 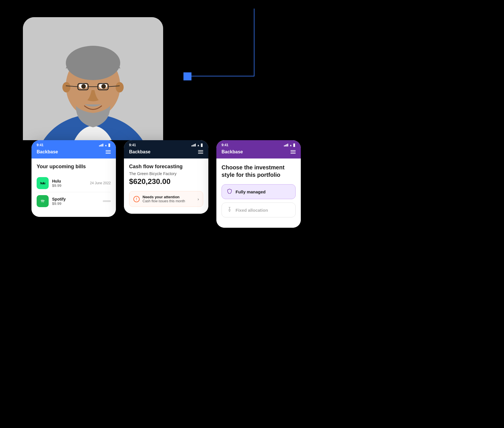 I want to click on nav-bar-2: Backbase, so click(x=166, y=152).